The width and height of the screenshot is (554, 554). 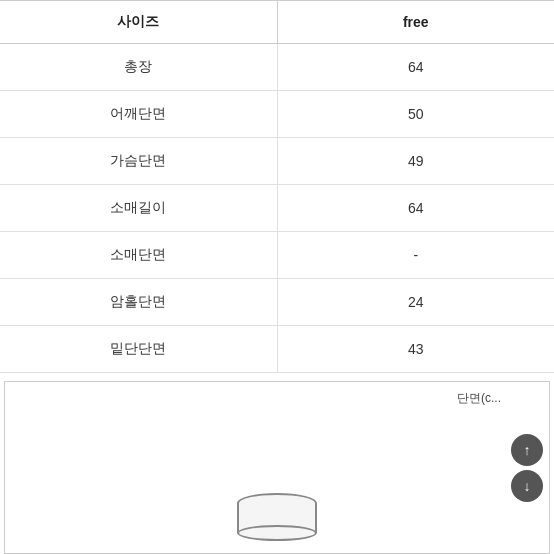 I want to click on image-label: 단면(c..., so click(x=479, y=398).